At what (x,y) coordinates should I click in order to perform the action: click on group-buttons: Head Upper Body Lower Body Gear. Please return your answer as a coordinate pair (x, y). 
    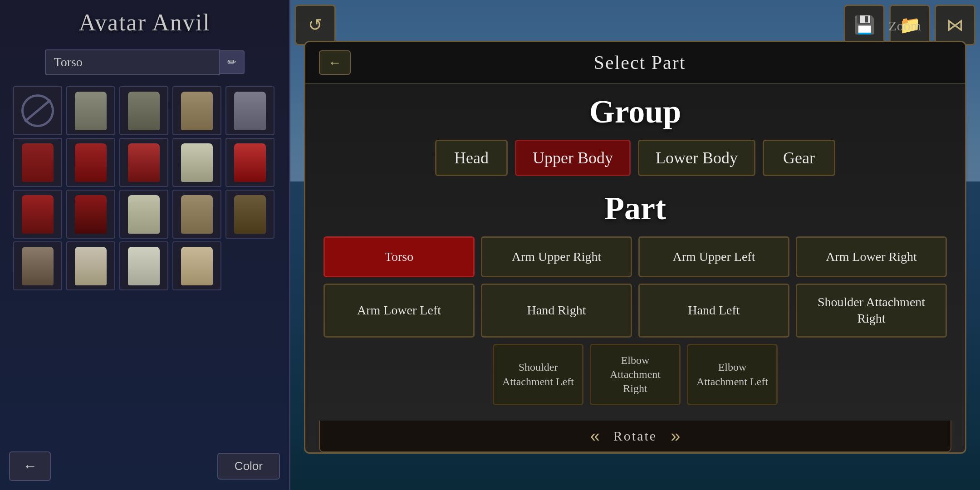
    Looking at the image, I should click on (635, 158).